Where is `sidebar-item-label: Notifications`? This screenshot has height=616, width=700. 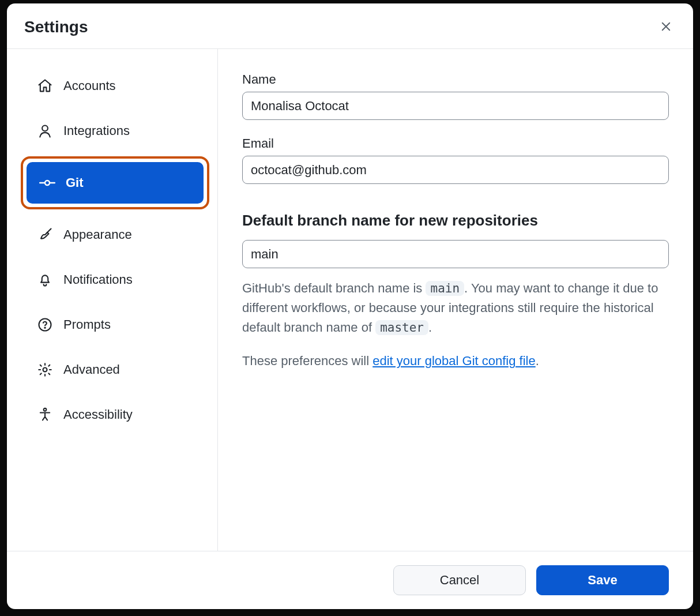 sidebar-item-label: Notifications is located at coordinates (98, 280).